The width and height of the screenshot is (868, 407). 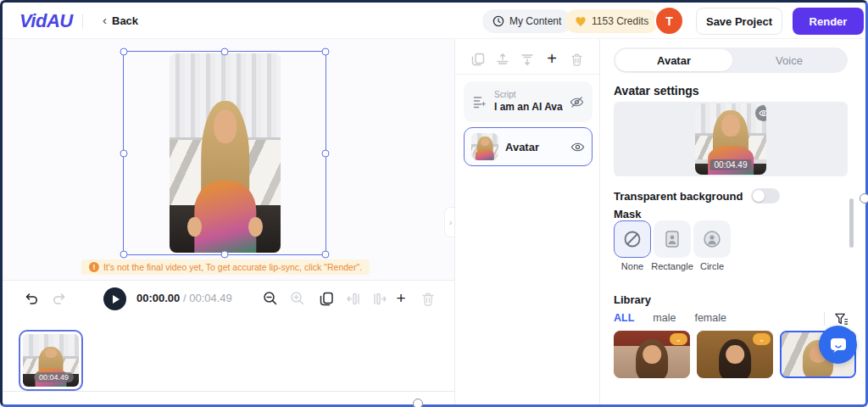 What do you see at coordinates (712, 239) in the screenshot?
I see `person-circle-icon` at bounding box center [712, 239].